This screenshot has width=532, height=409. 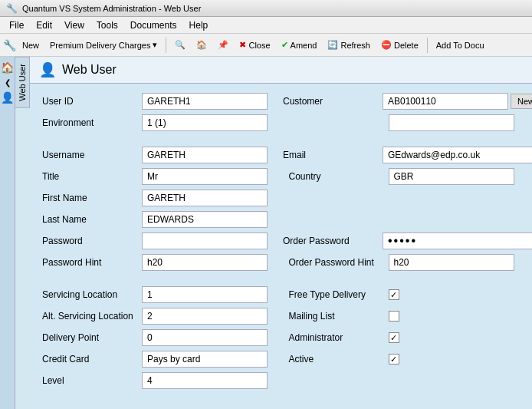 I want to click on username-input, so click(x=205, y=155).